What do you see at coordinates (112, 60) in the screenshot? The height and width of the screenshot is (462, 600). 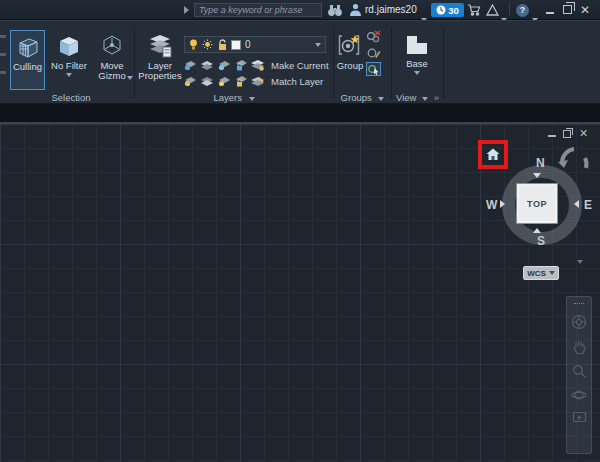 I see `move-gizmo-button: MoveGizmo` at bounding box center [112, 60].